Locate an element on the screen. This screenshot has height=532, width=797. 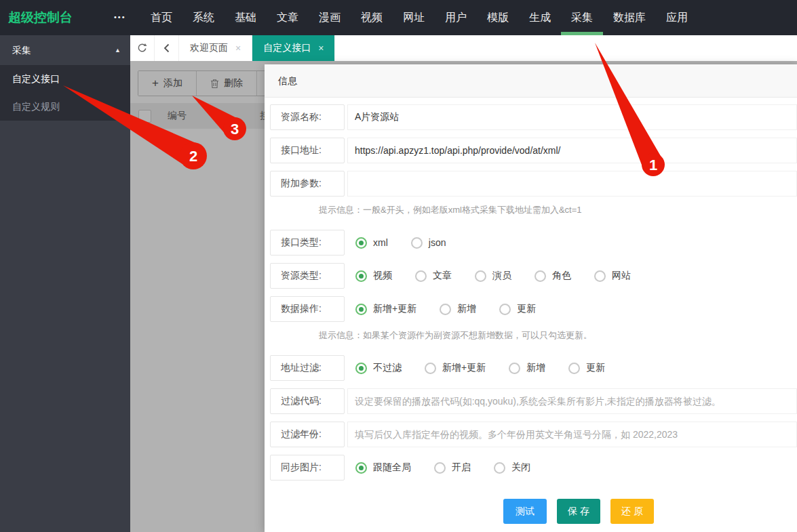
data-operation-option-3: 更新 is located at coordinates (518, 309).